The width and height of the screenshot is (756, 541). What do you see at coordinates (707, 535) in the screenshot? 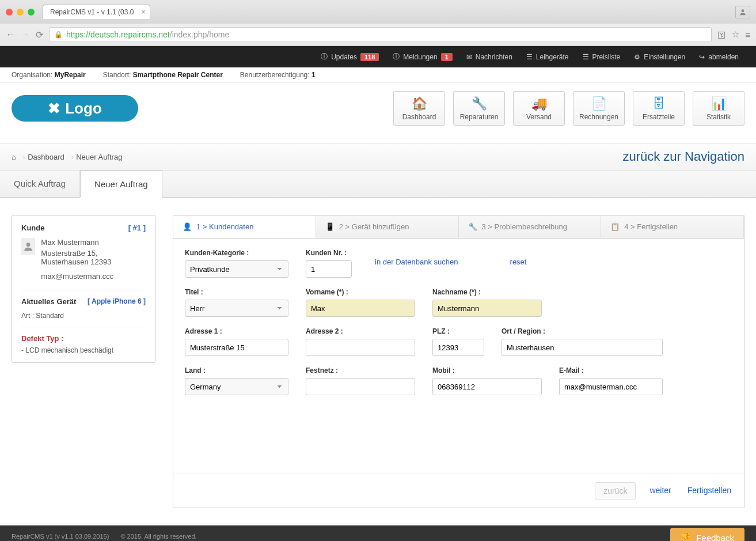
I see `feedback-button: 👎 Feedback` at bounding box center [707, 535].